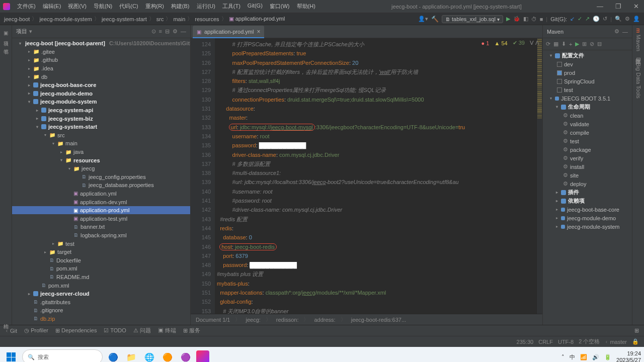  I want to click on maven-item: ⚙verify, so click(588, 158).